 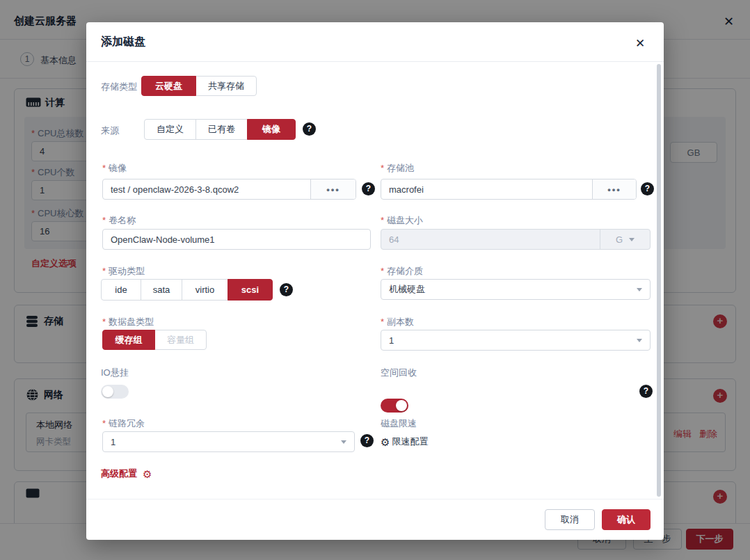 What do you see at coordinates (659, 280) in the screenshot?
I see `modal-scrollbar` at bounding box center [659, 280].